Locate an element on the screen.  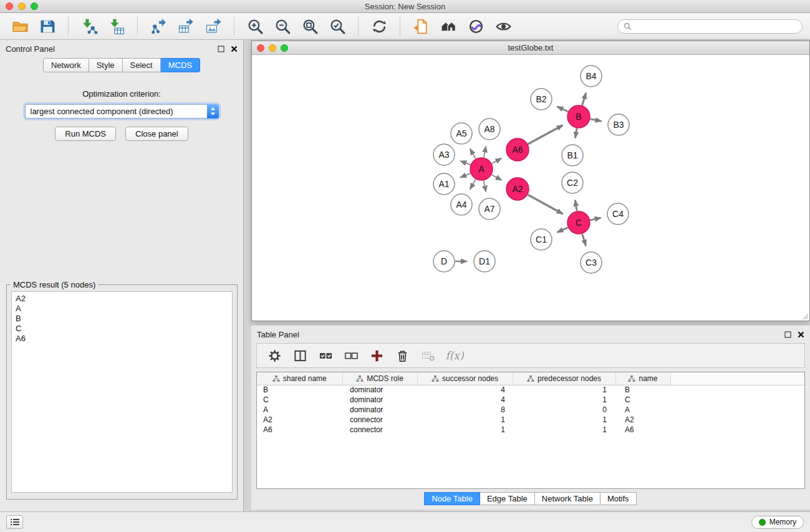
edge-C-C3 is located at coordinates (584, 239).